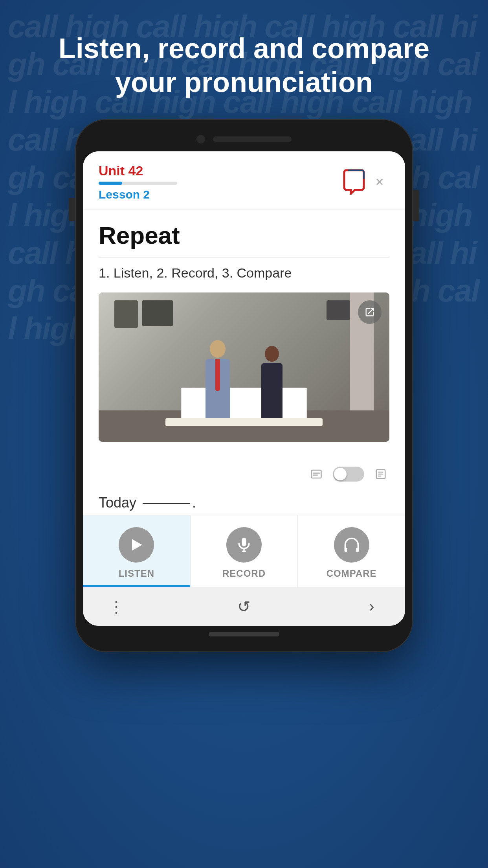  What do you see at coordinates (316, 474) in the screenshot?
I see `subtitle-icon` at bounding box center [316, 474].